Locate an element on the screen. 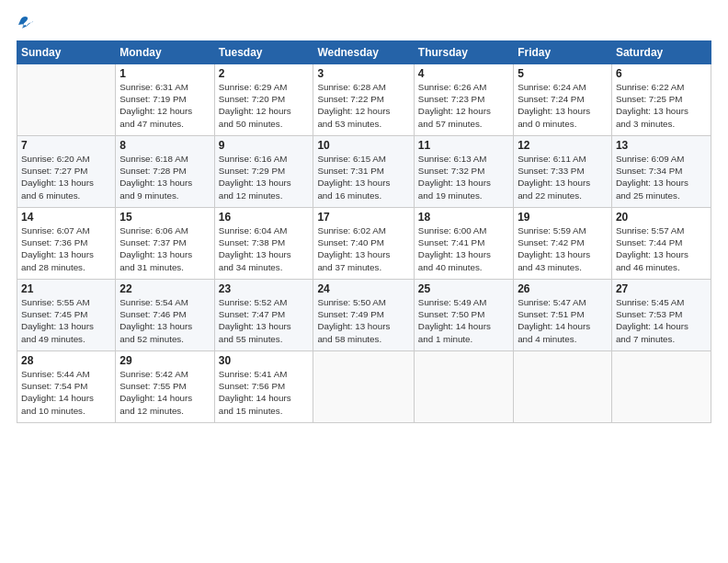 This screenshot has width=728, height=563. day-info: Sunrise: 6:00 AM Sunset: 7:41 PM Dayligh… is located at coordinates (463, 248).